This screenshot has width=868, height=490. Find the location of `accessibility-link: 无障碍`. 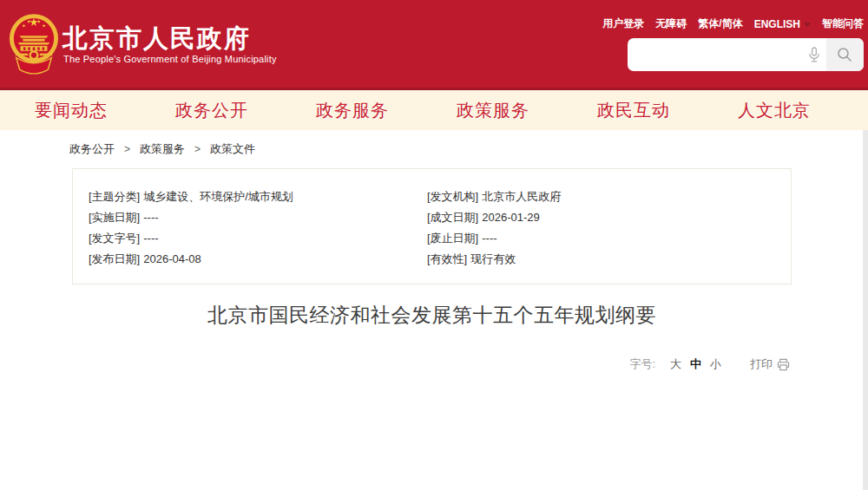

accessibility-link: 无障碍 is located at coordinates (671, 24).